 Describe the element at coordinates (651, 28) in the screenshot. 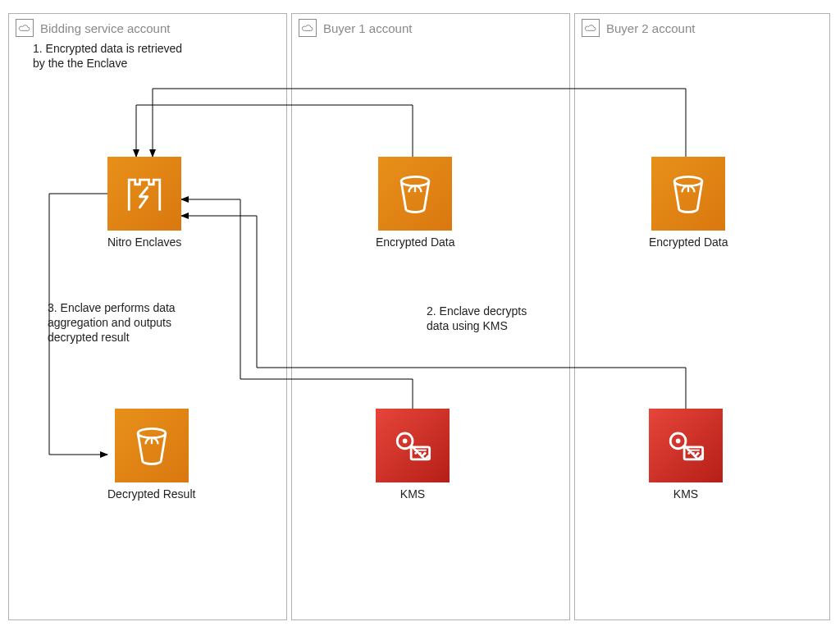

I see `group-title: Buyer 2 account` at that location.